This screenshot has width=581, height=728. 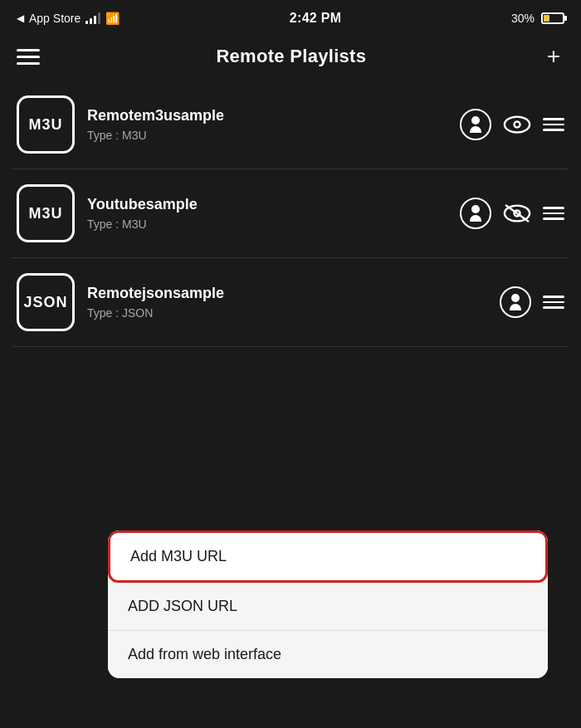 I want to click on playlist-item: JSON Remotejsonsample Type : JSON, so click(x=290, y=302).